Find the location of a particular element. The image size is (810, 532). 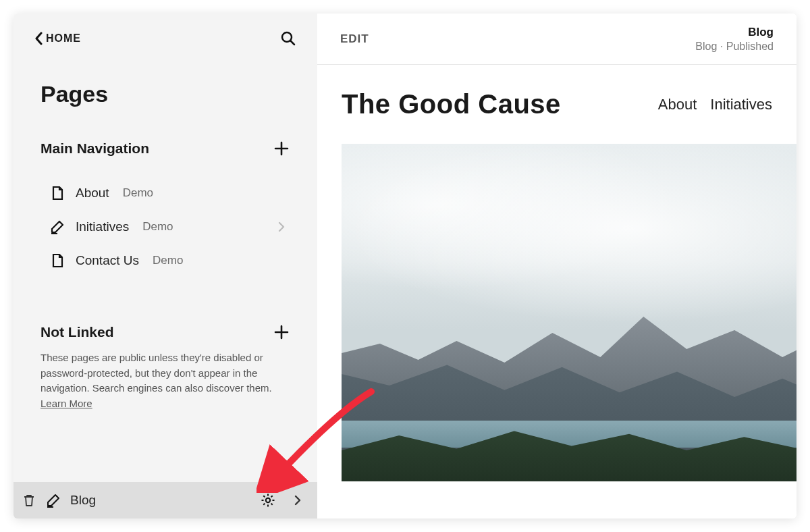

trash-icon is located at coordinates (29, 500).